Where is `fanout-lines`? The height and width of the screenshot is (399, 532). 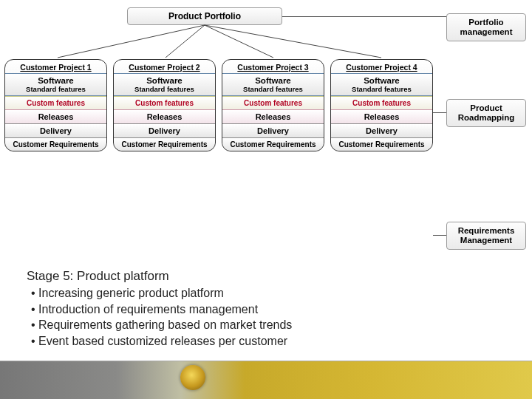
fanout-lines is located at coordinates (222, 30).